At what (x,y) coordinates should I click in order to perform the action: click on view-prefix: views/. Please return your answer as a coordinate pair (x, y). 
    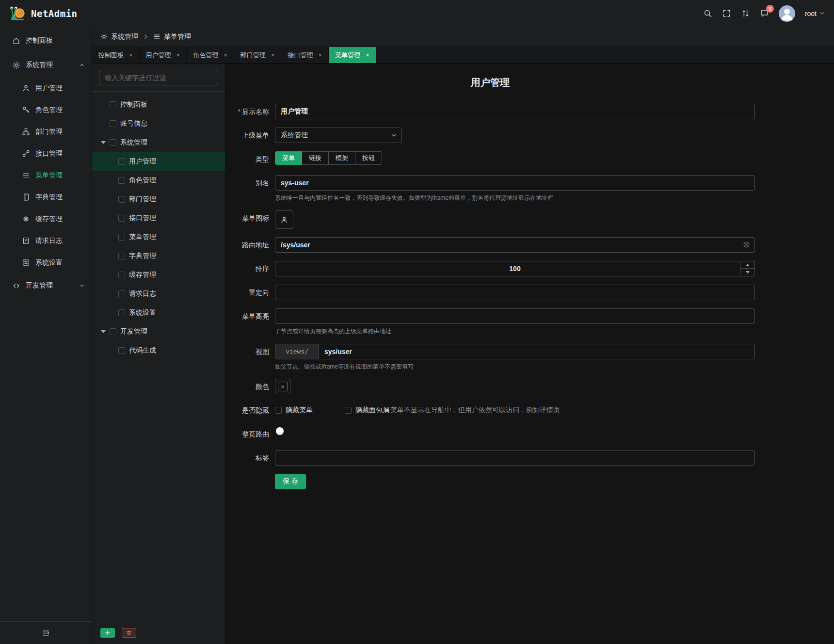
    Looking at the image, I should click on (297, 352).